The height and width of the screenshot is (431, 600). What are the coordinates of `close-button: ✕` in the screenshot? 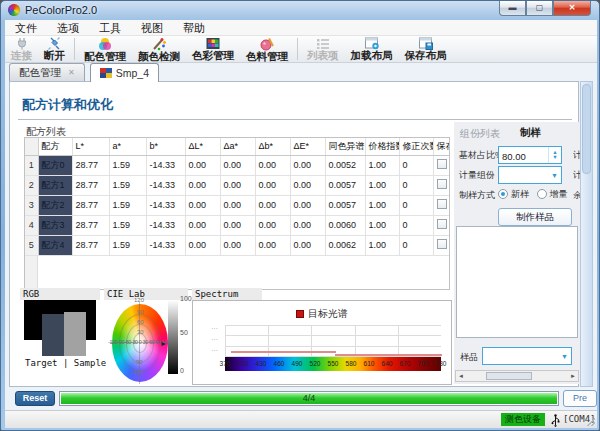 It's located at (572, 8).